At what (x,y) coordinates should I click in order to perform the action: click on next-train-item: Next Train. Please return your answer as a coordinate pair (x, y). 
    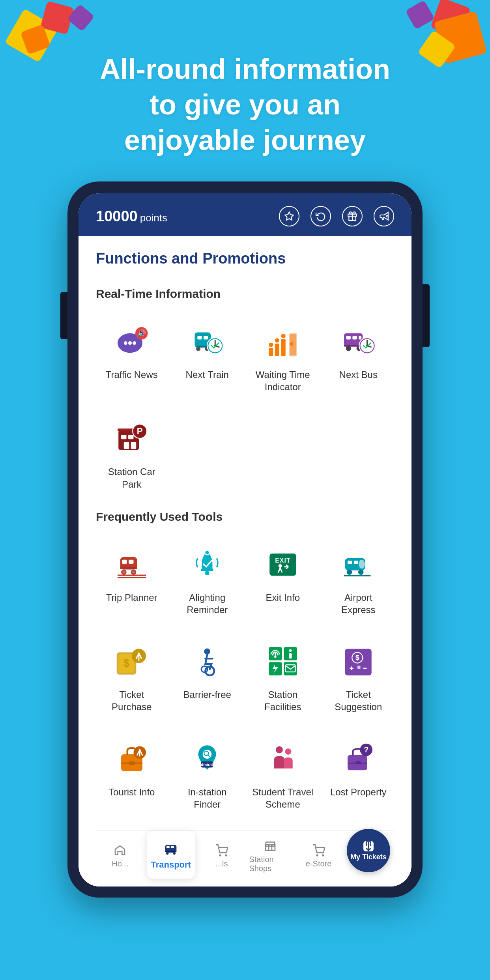
    Looking at the image, I should click on (208, 356).